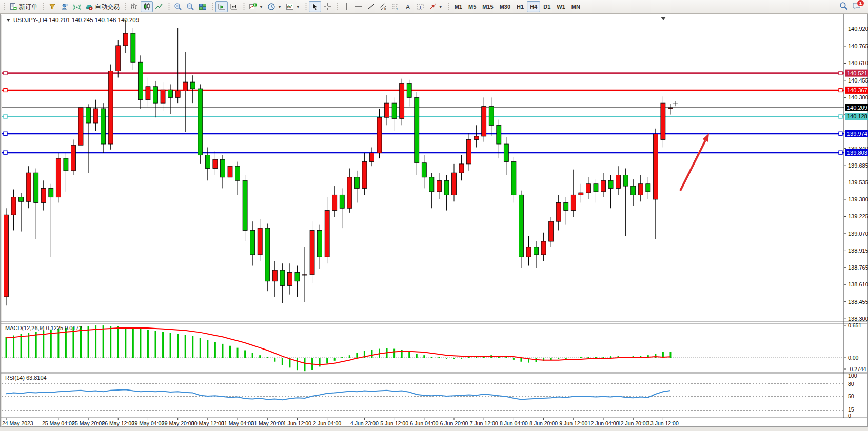 Image resolution: width=868 pixels, height=431 pixels. What do you see at coordinates (178, 7) in the screenshot?
I see `zoom-in-button` at bounding box center [178, 7].